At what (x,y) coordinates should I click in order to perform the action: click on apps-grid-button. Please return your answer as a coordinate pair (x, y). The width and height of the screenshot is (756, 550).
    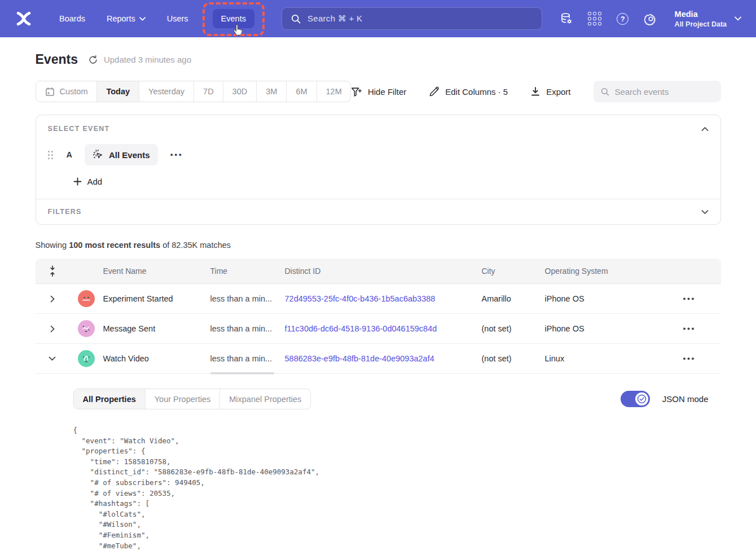
    Looking at the image, I should click on (595, 19).